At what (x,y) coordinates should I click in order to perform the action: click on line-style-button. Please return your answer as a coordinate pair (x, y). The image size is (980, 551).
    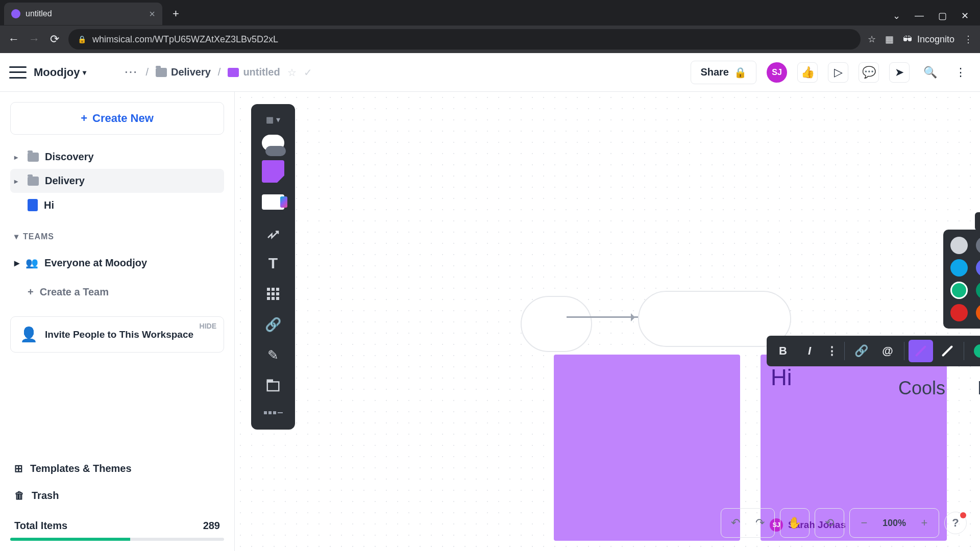
    Looking at the image, I should click on (947, 351).